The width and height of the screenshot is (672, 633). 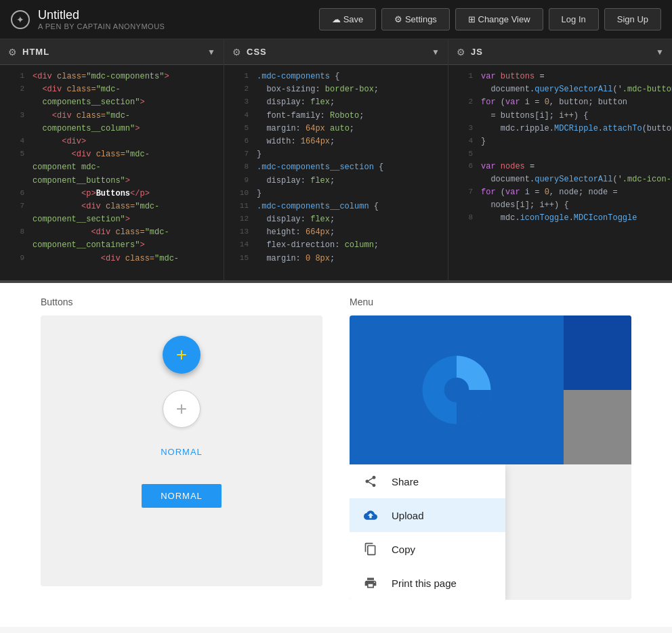 I want to click on code-line: 5 margin: 64px auto;, so click(x=336, y=129).